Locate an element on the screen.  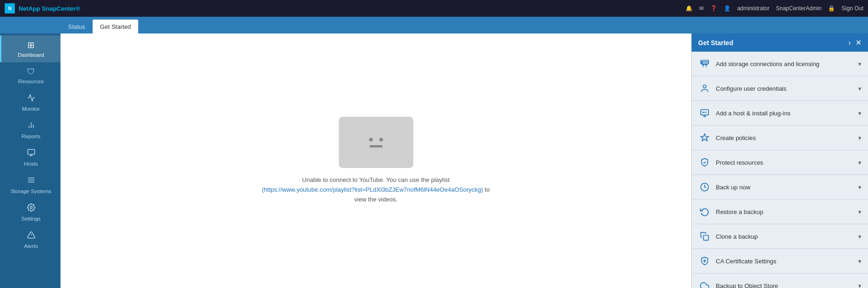
clone-backup-chevron: ▾ is located at coordinates (860, 236).